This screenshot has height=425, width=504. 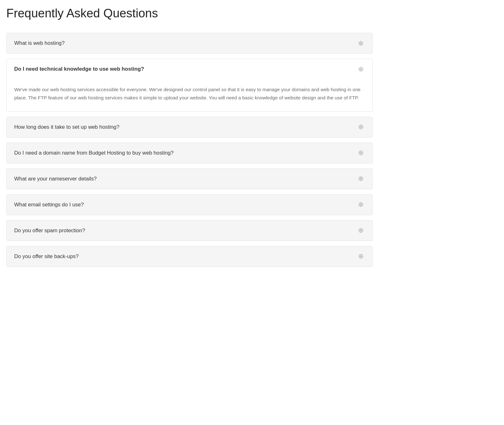 What do you see at coordinates (189, 127) in the screenshot?
I see `faq-item: How long does it take to set up web host…` at bounding box center [189, 127].